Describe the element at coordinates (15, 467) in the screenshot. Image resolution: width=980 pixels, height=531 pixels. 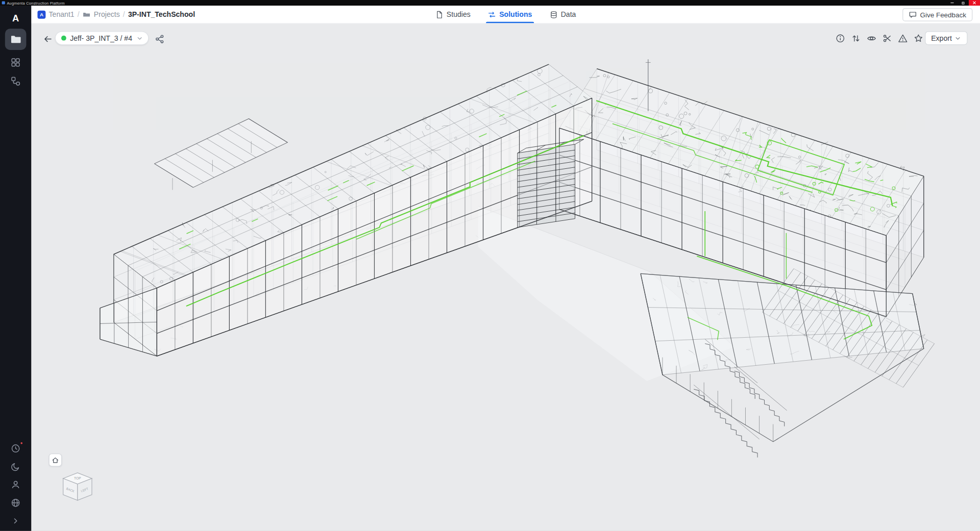
I see `theme-toggle-button` at that location.